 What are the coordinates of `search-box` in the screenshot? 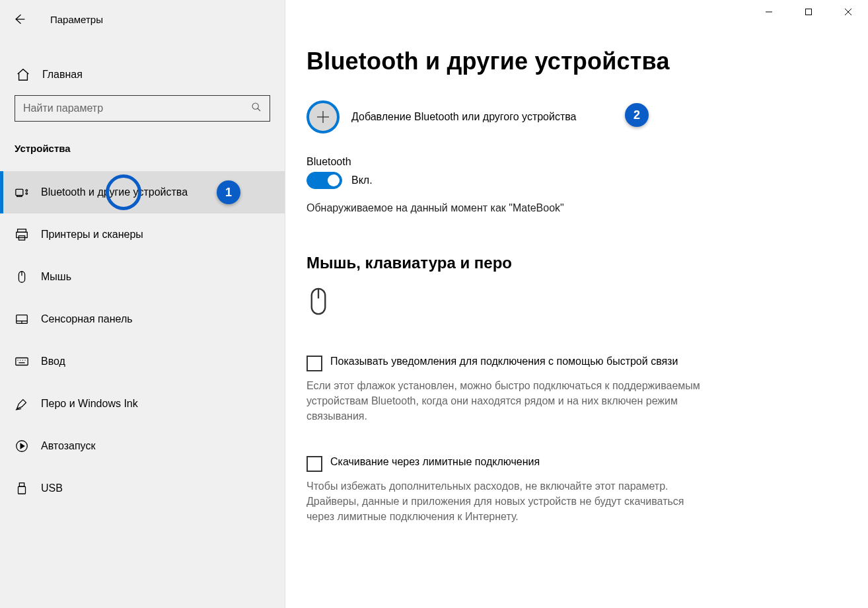 It's located at (143, 108).